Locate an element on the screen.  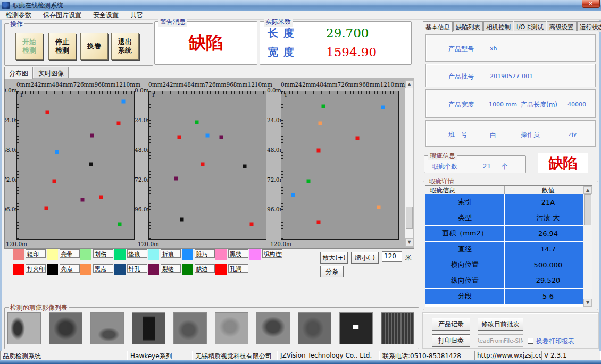
legend-label: 针孔 is located at coordinates (137, 268).